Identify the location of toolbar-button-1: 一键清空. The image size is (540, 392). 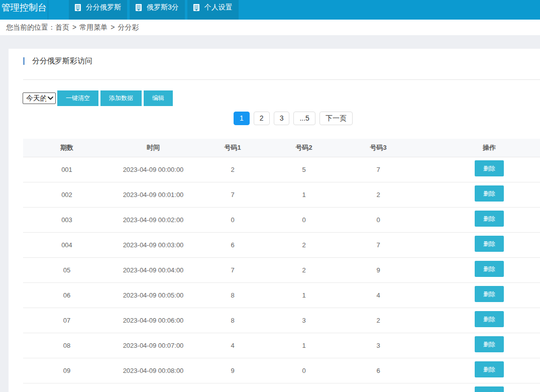
(78, 99).